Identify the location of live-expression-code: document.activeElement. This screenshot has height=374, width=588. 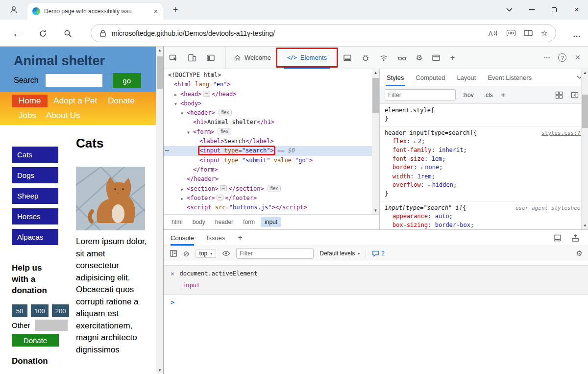
(219, 274).